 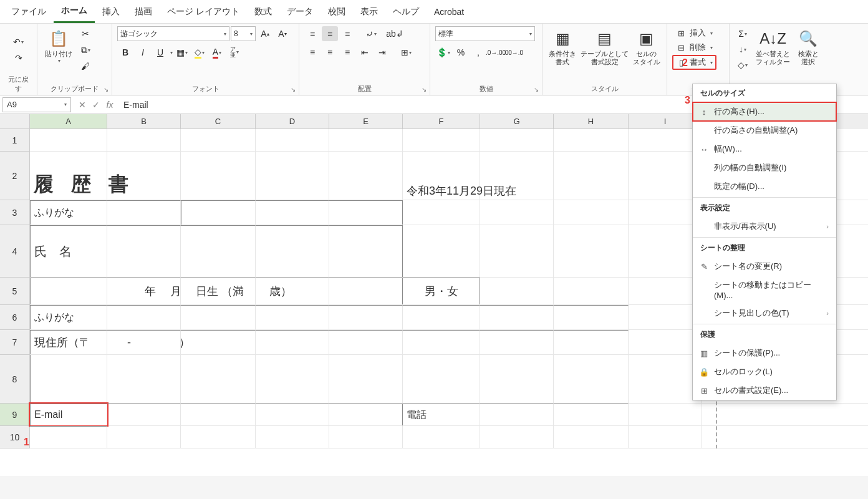 What do you see at coordinates (347, 34) in the screenshot?
I see `align-bottom-button: ≡` at bounding box center [347, 34].